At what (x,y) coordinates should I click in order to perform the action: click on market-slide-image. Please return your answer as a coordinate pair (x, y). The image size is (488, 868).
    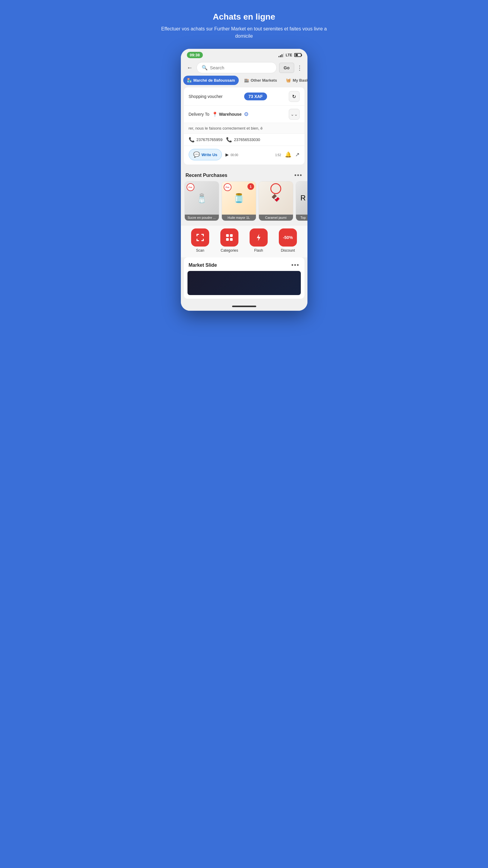
    Looking at the image, I should click on (244, 283).